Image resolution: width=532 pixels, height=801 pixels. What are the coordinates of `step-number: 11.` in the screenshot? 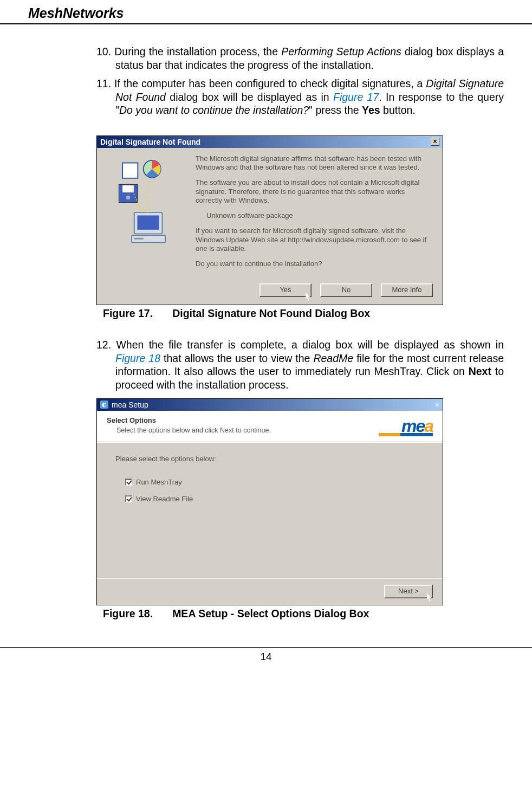 It's located at (104, 83).